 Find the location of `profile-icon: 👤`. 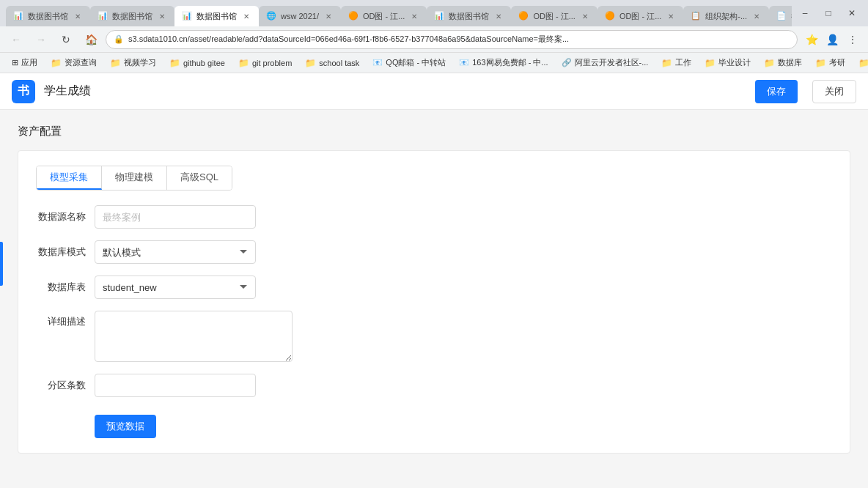

profile-icon: 👤 is located at coordinates (832, 40).